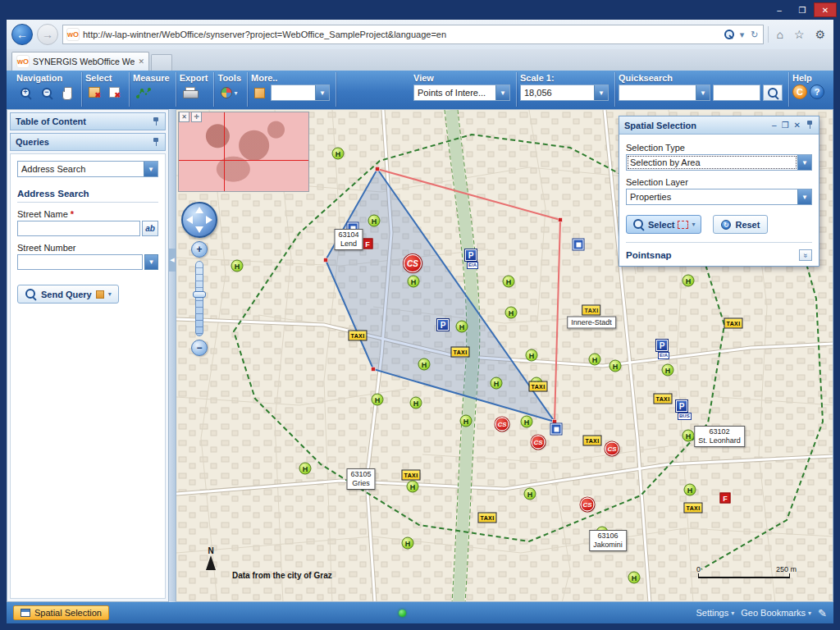 This screenshot has height=630, width=840. What do you see at coordinates (664, 93) in the screenshot?
I see `quicksearch-dropdown: ▼` at bounding box center [664, 93].